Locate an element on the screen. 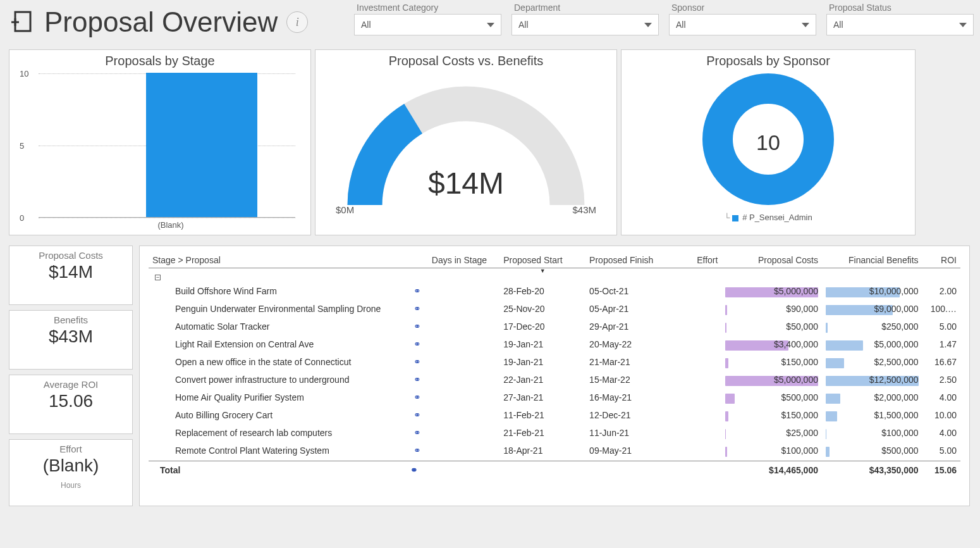  donut-legend: └ # P_Sensei_Admin is located at coordinates (768, 218).